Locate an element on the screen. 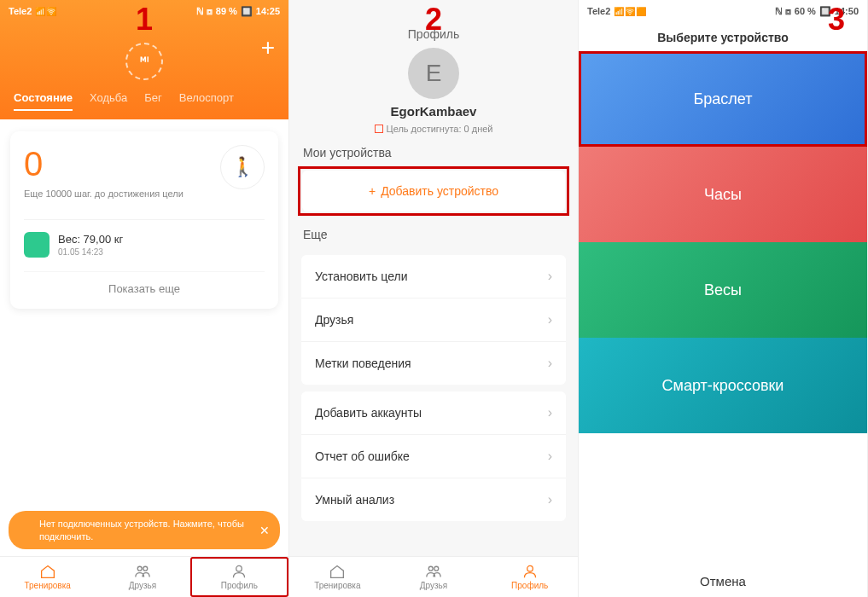 The image size is (868, 597). overlay-number-3: 3 is located at coordinates (836, 20).